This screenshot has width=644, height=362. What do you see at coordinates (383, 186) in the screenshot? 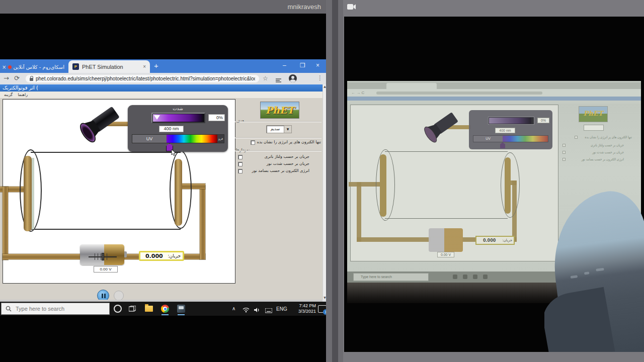
I see `monitor-target-plate` at bounding box center [383, 186].